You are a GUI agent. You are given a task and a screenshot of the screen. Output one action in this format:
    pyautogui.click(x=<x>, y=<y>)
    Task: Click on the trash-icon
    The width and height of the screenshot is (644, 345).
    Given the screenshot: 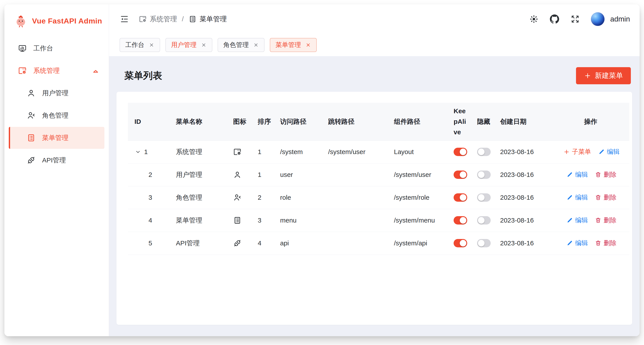 What is the action you would take?
    pyautogui.click(x=598, y=243)
    